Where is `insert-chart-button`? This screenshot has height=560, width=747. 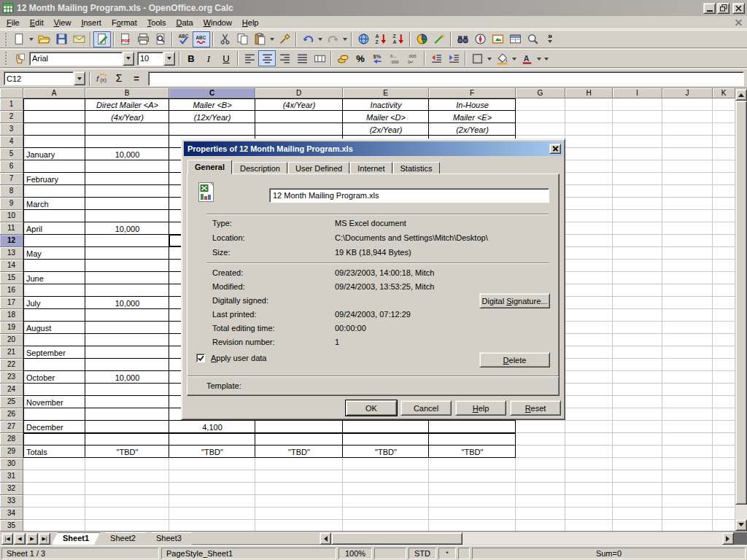
insert-chart-button is located at coordinates (422, 39).